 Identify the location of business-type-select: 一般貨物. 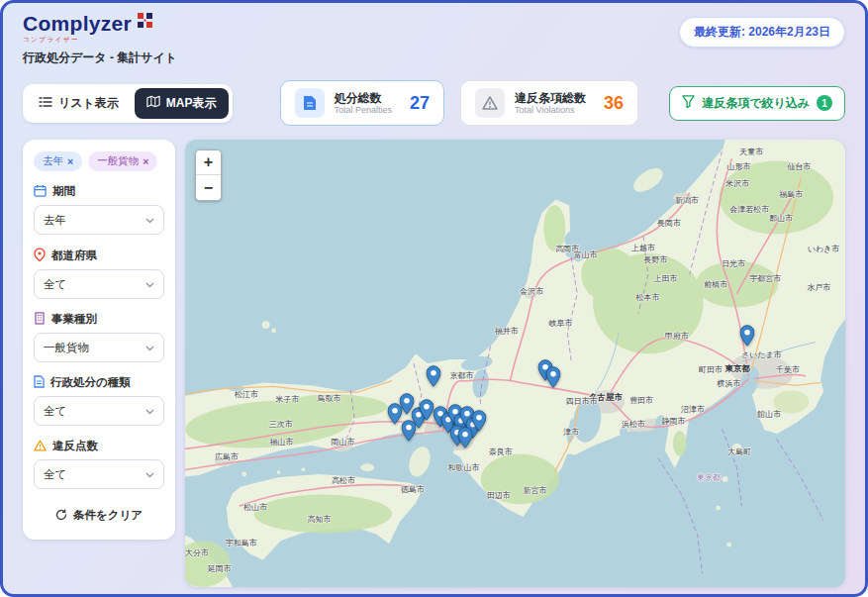
(99, 348).